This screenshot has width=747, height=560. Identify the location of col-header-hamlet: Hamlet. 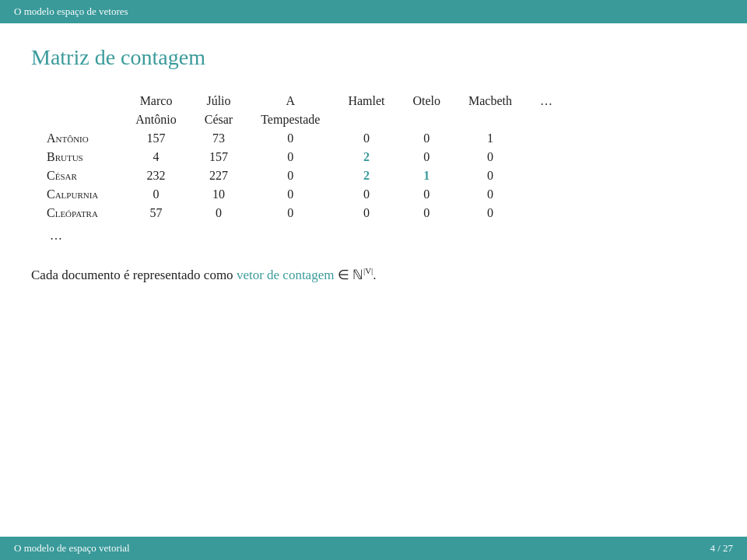
(366, 101).